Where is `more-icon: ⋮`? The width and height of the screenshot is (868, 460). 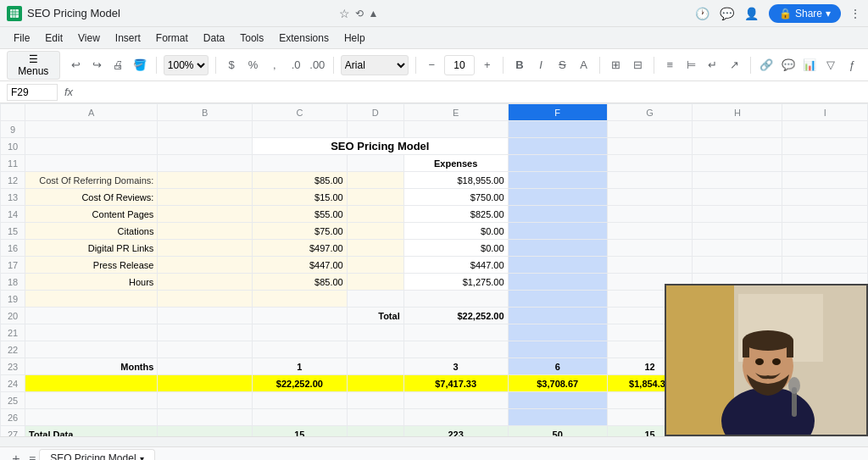
more-icon: ⋮ is located at coordinates (855, 14).